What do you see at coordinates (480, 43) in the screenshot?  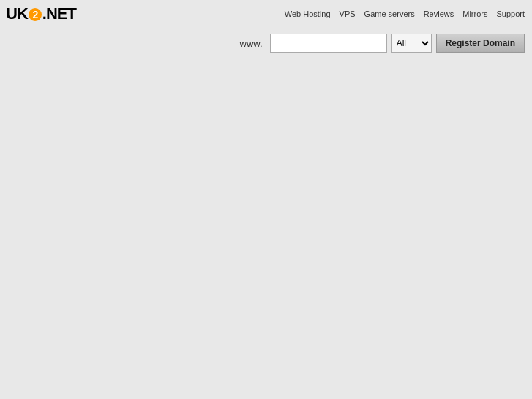 I see `register-domain-button: Register Domain` at bounding box center [480, 43].